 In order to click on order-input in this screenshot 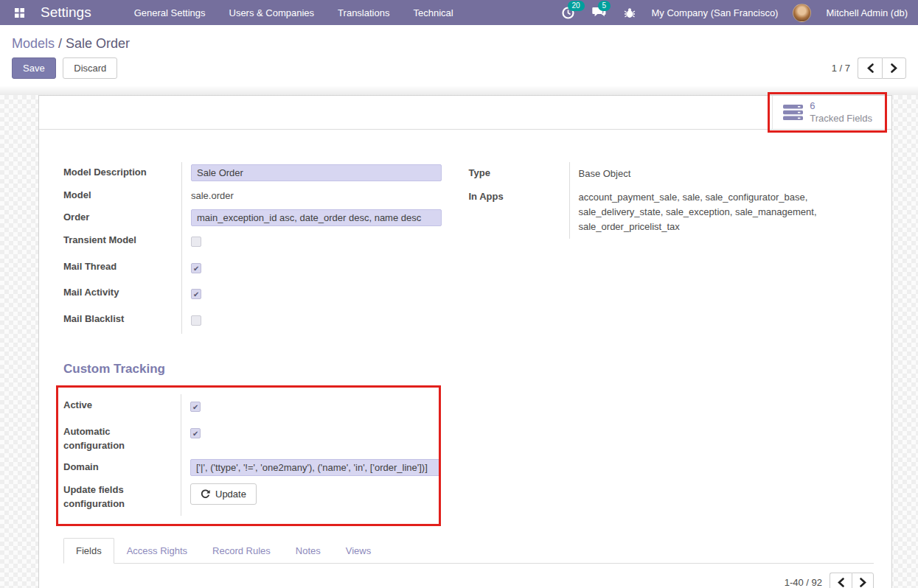, I will do `click(316, 218)`.